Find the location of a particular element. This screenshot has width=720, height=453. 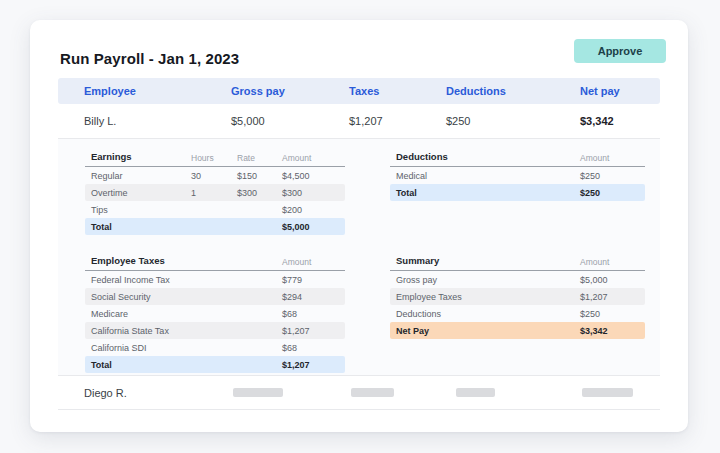

table-row: California State Tax $1,207 is located at coordinates (215, 330).